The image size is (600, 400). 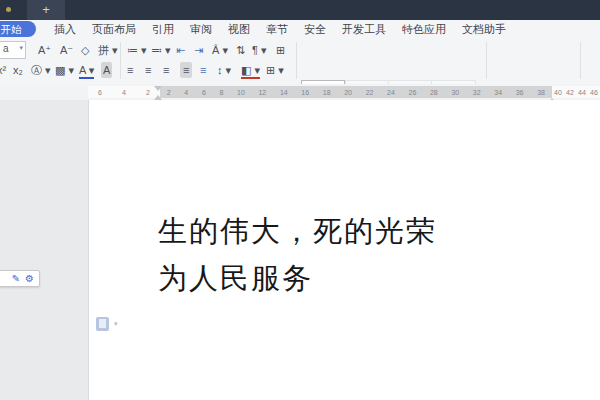 I want to click on distribute-button: ≡, so click(x=203, y=70).